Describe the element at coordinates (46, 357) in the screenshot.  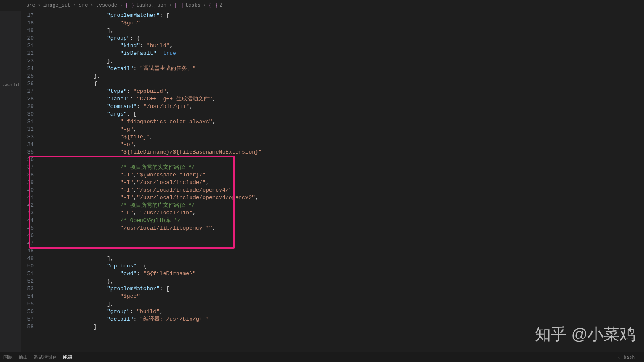
I see `panel-tab: 调试控制台` at that location.